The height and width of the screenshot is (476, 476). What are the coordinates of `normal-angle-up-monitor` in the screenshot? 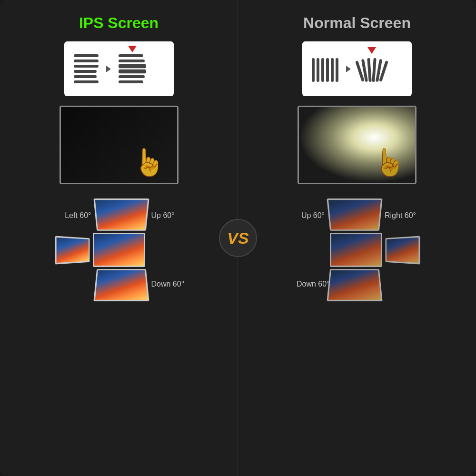 It's located at (354, 215).